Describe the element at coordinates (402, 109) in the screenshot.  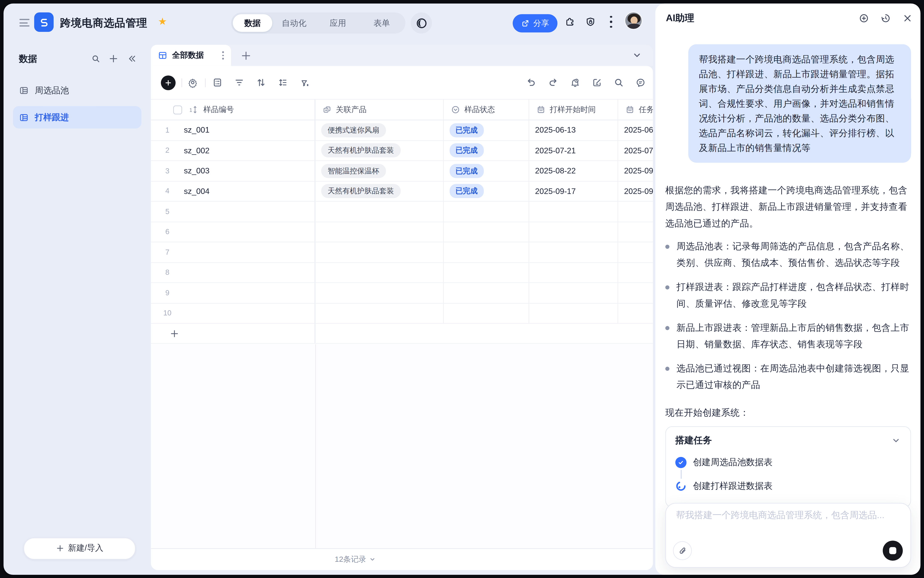
I see `table-header-row: 1 样品编号 关联产品 样品状态 打样开始时间 任务` at that location.